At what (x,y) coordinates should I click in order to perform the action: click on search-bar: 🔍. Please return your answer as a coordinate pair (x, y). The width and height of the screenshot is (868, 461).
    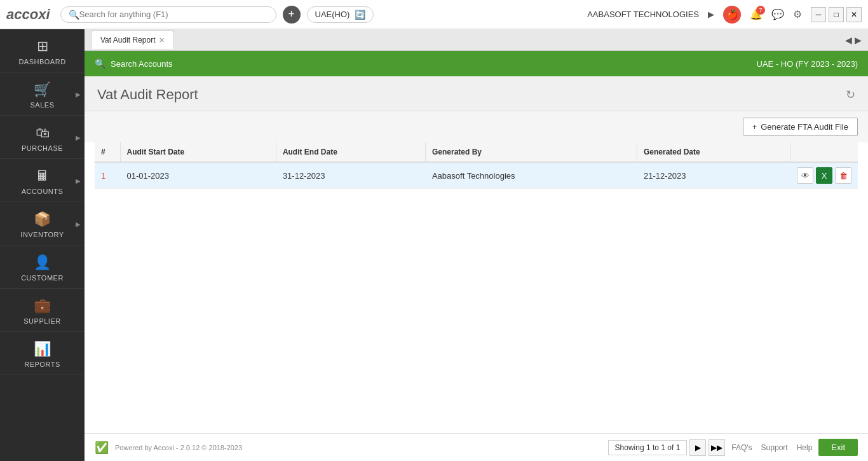
    Looking at the image, I should click on (168, 15).